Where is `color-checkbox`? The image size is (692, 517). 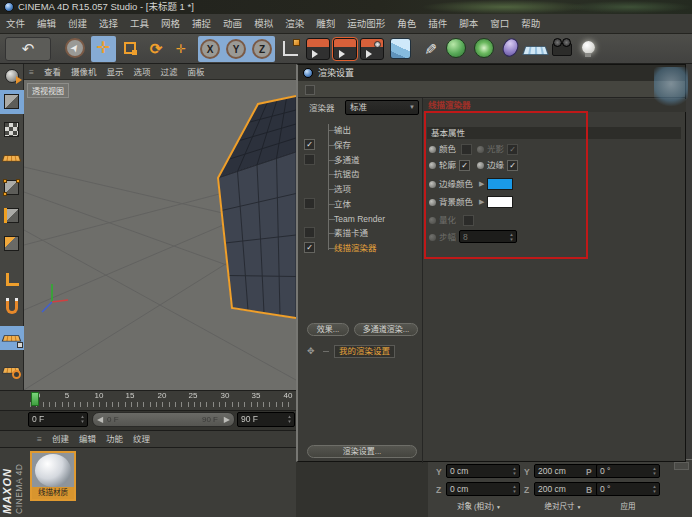 color-checkbox is located at coordinates (466, 150).